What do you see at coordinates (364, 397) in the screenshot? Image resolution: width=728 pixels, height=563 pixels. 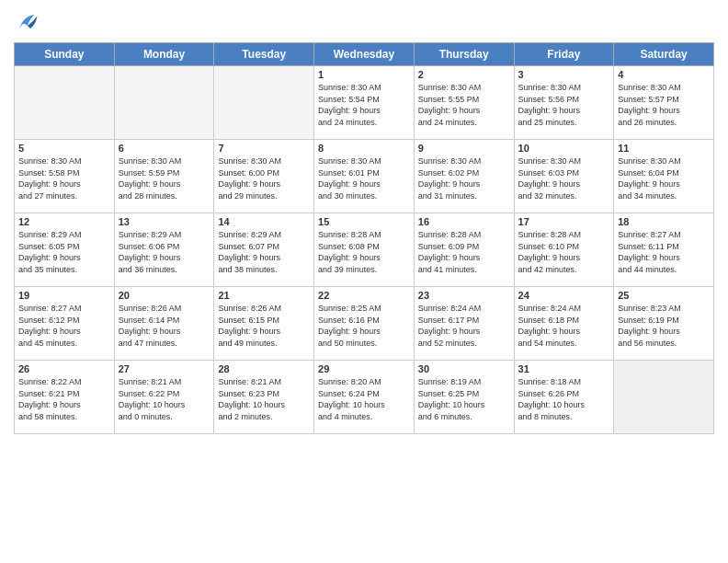 I see `calendar-cell: 29Sunrise: 8:20 AM Sunset: 6:24 PM Dayli…` at bounding box center [364, 397].